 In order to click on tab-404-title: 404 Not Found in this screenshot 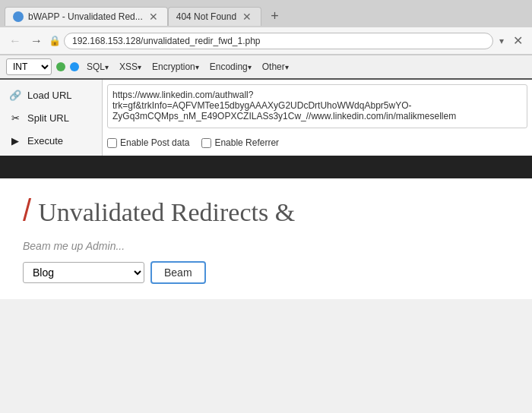, I will do `click(207, 17)`.